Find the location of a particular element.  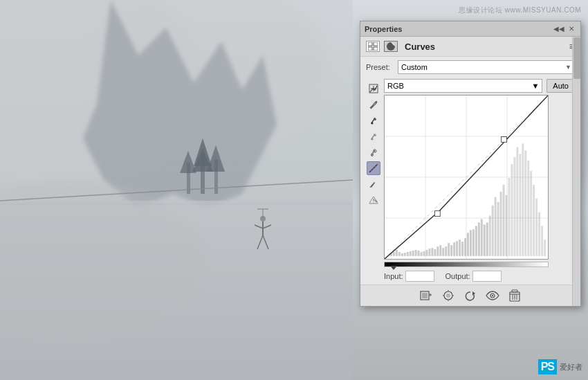

output-group: Output: is located at coordinates (473, 276).